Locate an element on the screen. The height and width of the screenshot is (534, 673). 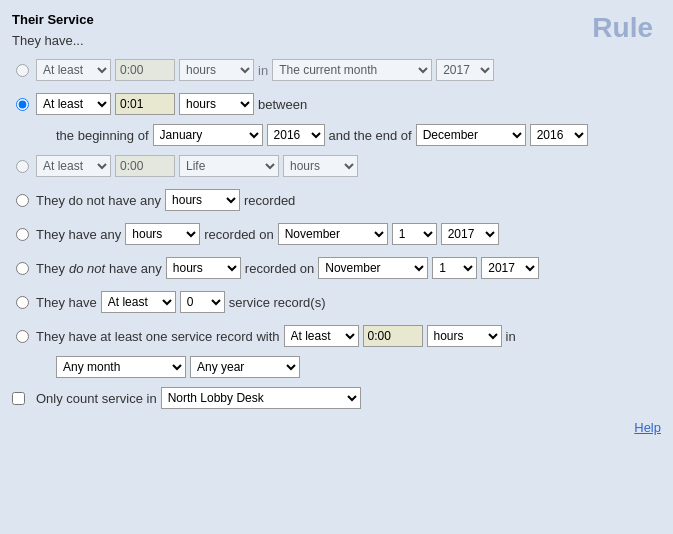
row-5-radio is located at coordinates (22, 234).